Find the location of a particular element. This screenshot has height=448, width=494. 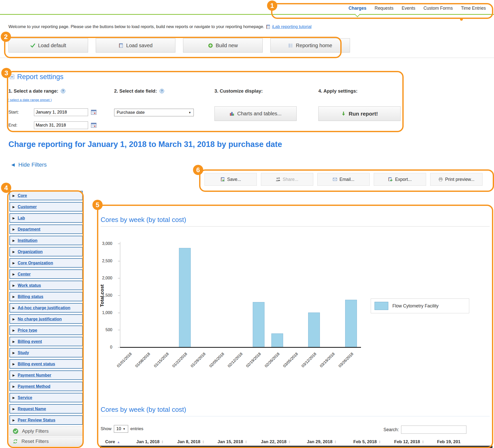

filter-item-request-name: ▶Request Name is located at coordinates (46, 409).